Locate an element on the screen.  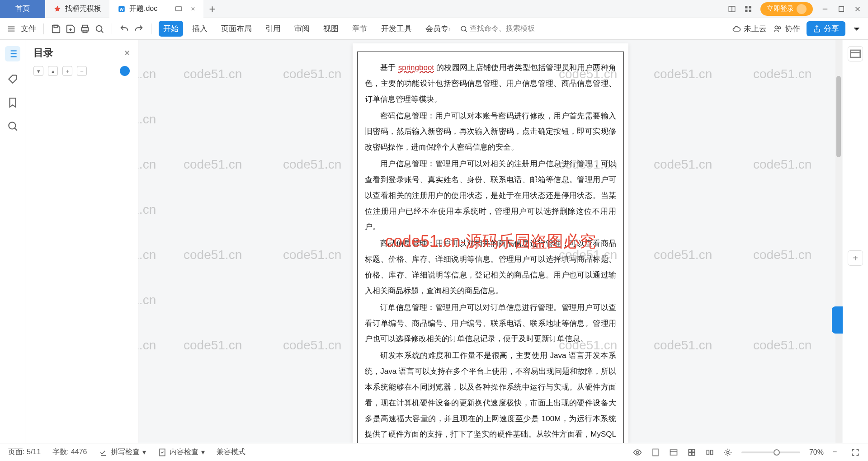
expand-all-icon: ▴ is located at coordinates (53, 71).